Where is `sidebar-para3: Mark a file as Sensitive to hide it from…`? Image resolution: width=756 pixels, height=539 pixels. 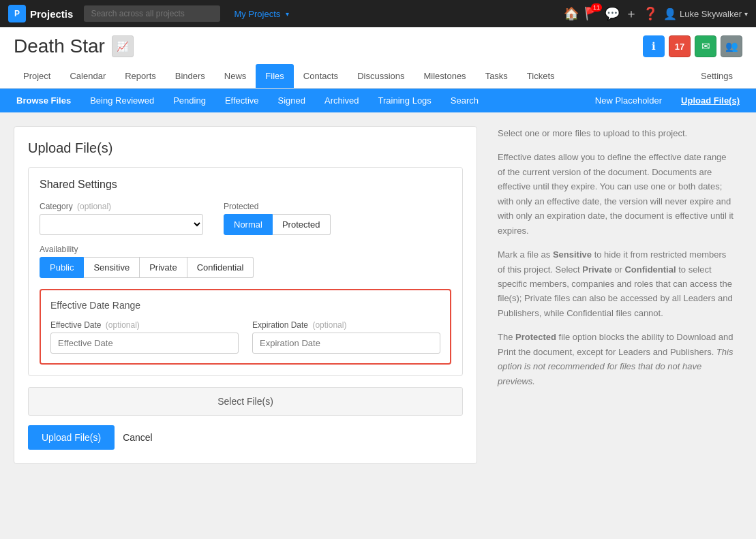
sidebar-para3: Mark a file as Sensitive to hide it from… is located at coordinates (616, 283).